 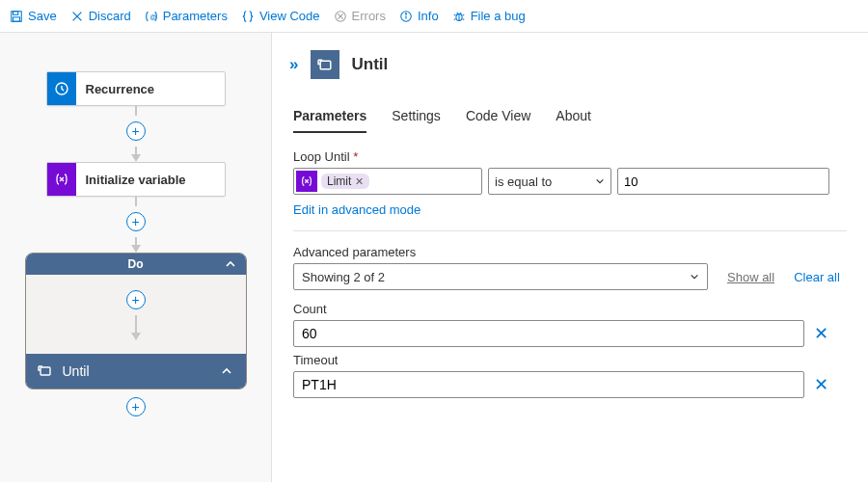 What do you see at coordinates (570, 308) in the screenshot?
I see `count-label: Count` at bounding box center [570, 308].